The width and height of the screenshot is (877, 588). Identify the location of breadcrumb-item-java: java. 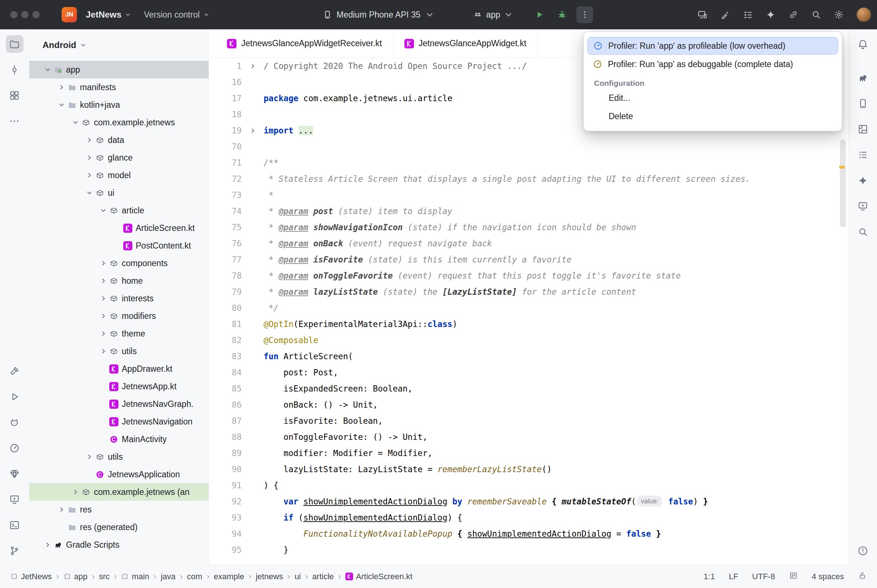
(168, 577).